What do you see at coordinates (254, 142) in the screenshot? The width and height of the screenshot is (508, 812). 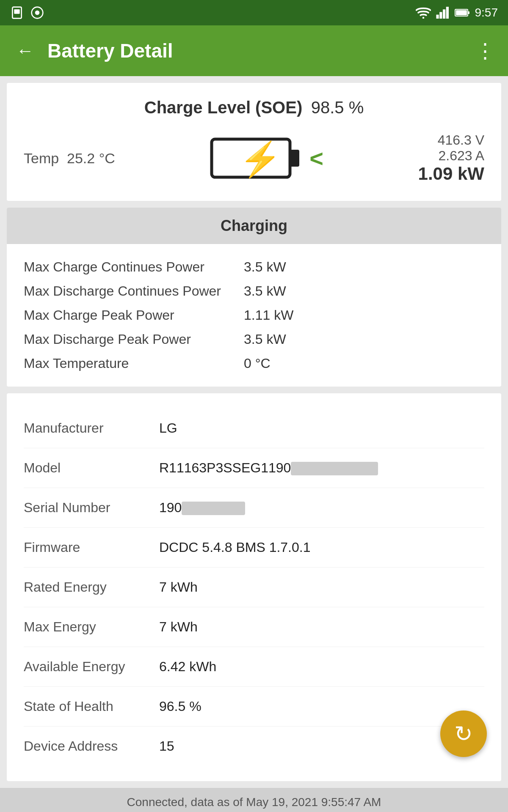 I see `charge-level-card: Charge Level (SOE) 98.5 % Temp 25.2 °C` at bounding box center [254, 142].